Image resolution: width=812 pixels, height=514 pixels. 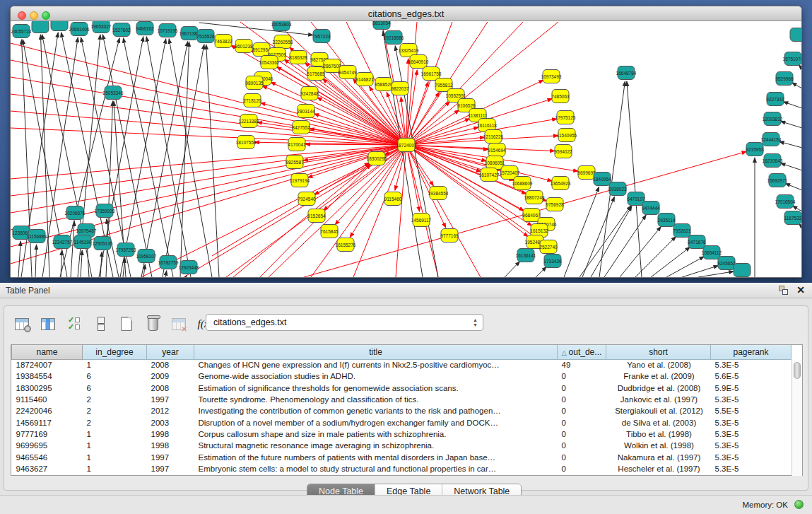 What do you see at coordinates (587, 173) in the screenshot?
I see `graph-node-label: 9699695` at bounding box center [587, 173].